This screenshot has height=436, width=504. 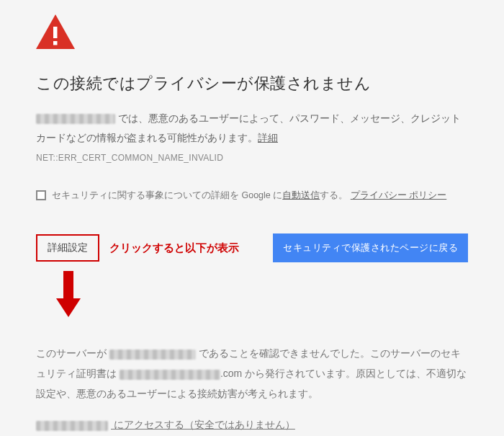 I want to click on autosend-link: 自動送信, so click(x=301, y=195).